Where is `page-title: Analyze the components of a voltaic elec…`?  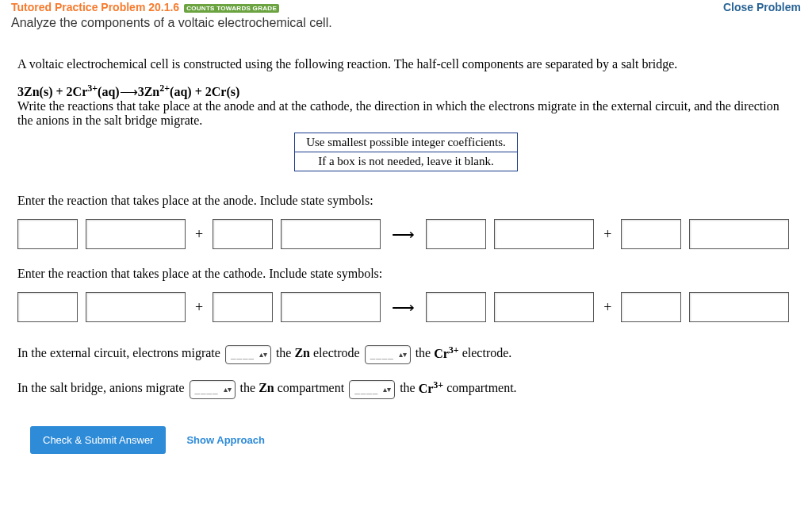 page-title: Analyze the components of a voltaic elec… is located at coordinates (406, 26).